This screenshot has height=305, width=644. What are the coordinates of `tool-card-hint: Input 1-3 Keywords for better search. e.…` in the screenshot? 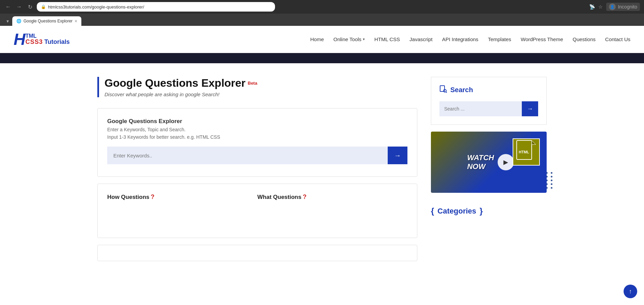 It's located at (257, 137).